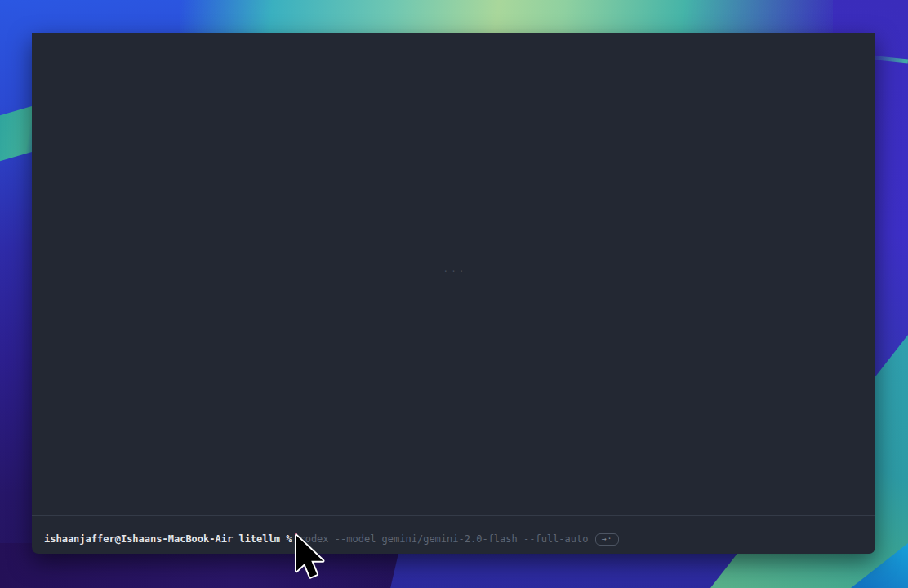 The width and height of the screenshot is (908, 588). Describe the element at coordinates (454, 516) in the screenshot. I see `prompt-divider` at that location.